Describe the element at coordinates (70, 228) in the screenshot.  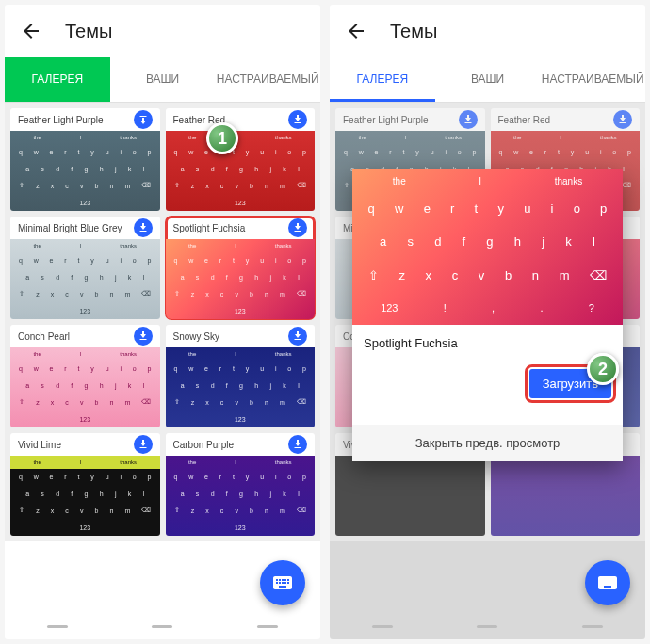
I see `theme-name: Minimal Bright Blue Grey` at that location.